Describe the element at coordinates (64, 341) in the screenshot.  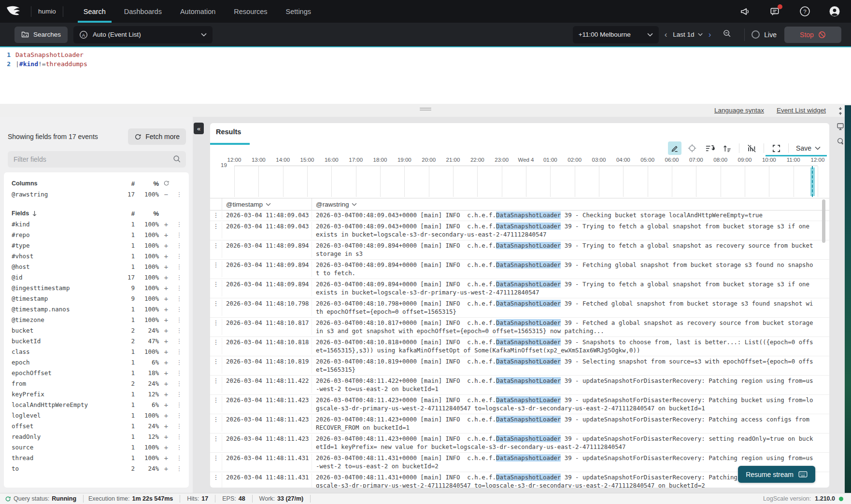
I see `field-name: bucketId` at that location.